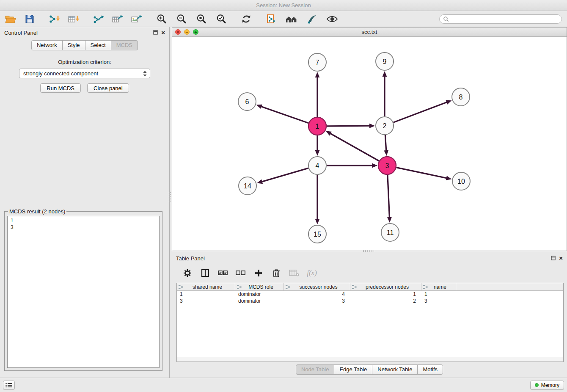 Image resolution: width=567 pixels, height=392 pixels. Describe the element at coordinates (547, 385) in the screenshot. I see `memory-button: Memory` at that location.